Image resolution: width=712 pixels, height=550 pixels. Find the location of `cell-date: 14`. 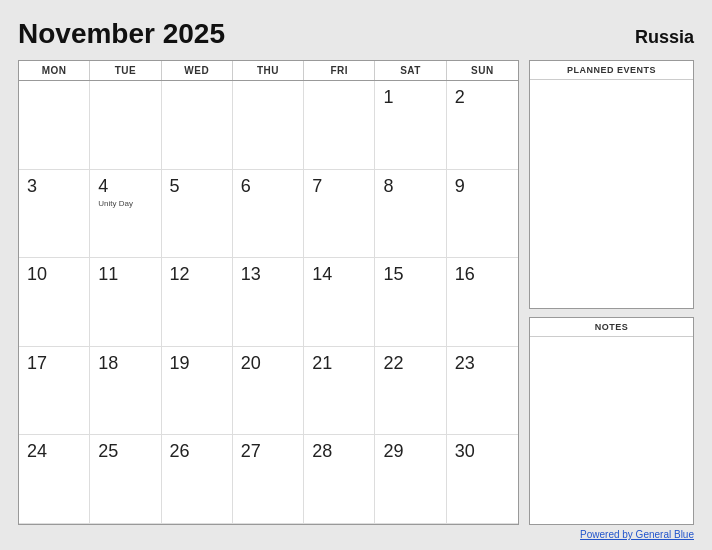

cell-date: 14 is located at coordinates (322, 275).